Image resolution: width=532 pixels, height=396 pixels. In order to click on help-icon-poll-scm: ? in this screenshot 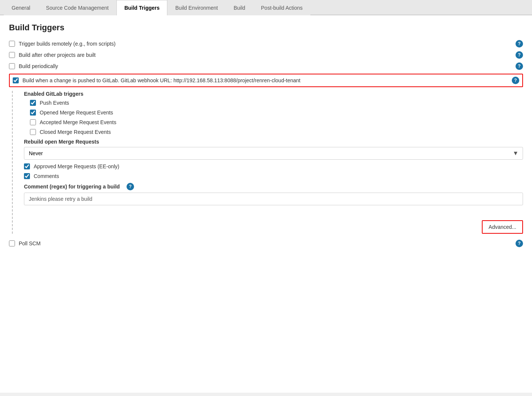, I will do `click(519, 243)`.